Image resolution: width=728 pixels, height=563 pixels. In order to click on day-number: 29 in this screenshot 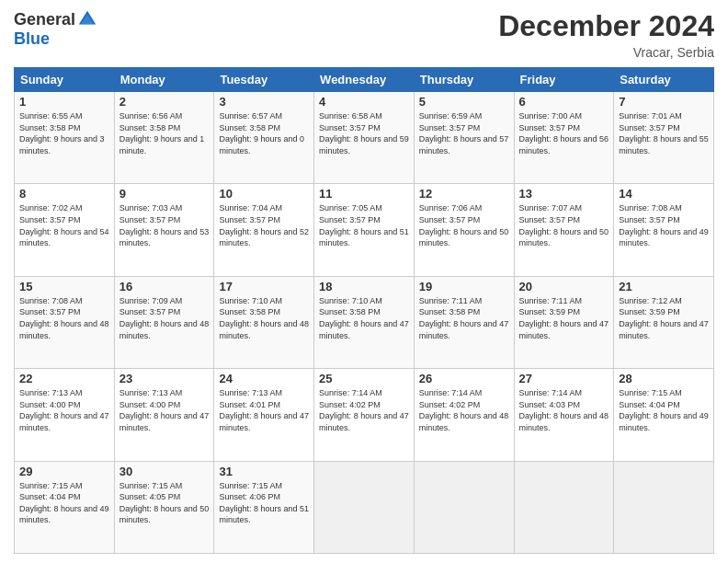, I will do `click(64, 471)`.